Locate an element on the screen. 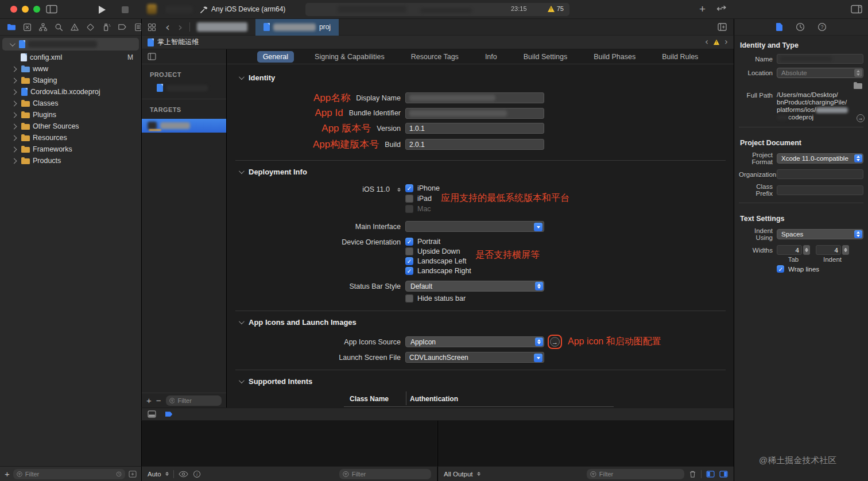 This screenshot has height=481, width=868. column-header-authentication: Authentication is located at coordinates (434, 399).